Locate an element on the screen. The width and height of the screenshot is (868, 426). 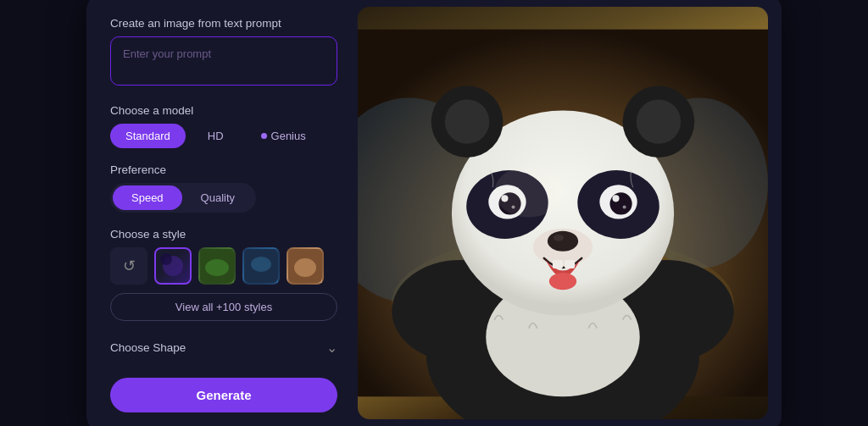
shape-section: Choose Shape ⌄ is located at coordinates (224, 347).